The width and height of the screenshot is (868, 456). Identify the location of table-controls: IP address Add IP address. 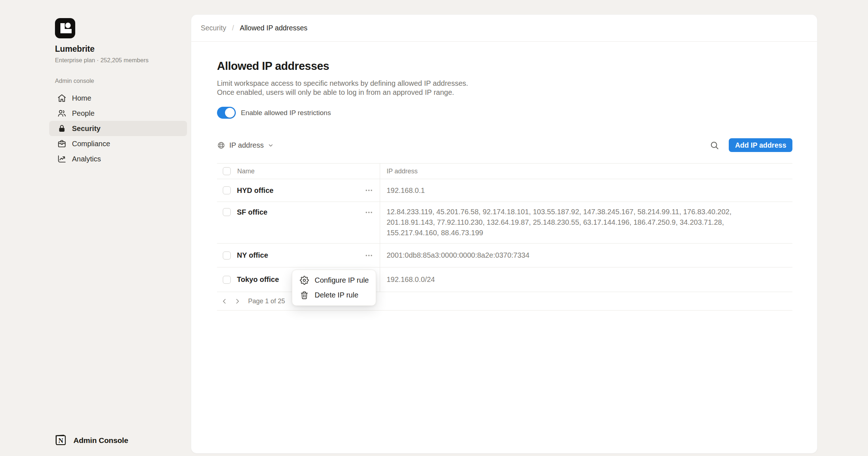
(505, 145).